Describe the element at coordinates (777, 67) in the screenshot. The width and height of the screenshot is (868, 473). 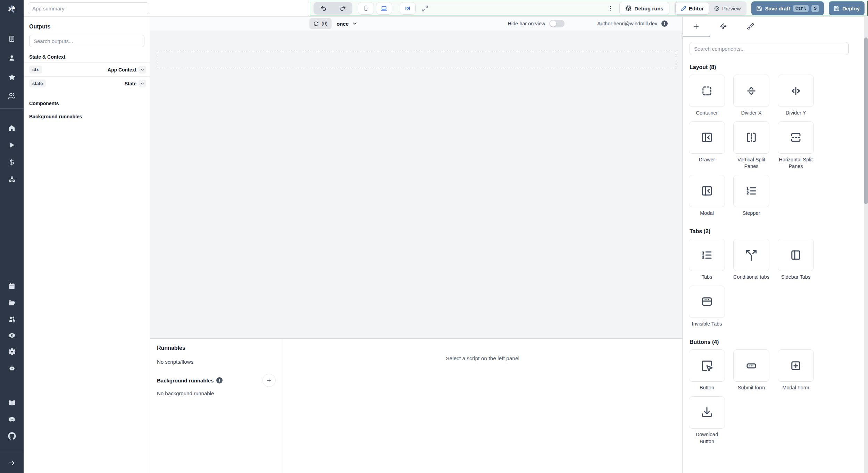
I see `section-title-layout: Layout (8)` at that location.